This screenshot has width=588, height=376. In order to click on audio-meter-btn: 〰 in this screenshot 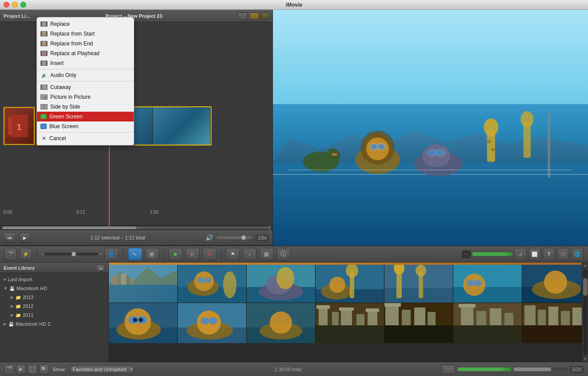, I will do `click(448, 369)`.